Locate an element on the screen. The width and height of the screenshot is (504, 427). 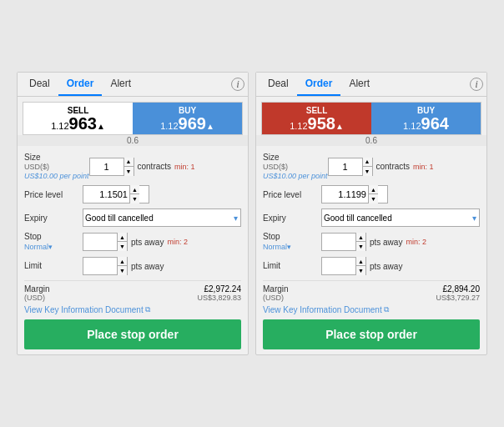
margin-row: Margin (USD) £2,894.20 US$3,729.27 is located at coordinates (371, 294).